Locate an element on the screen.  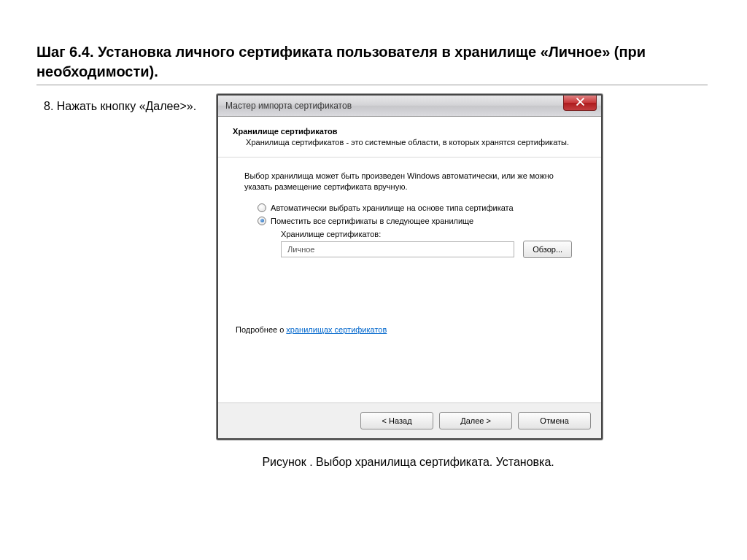
store-value: Личное is located at coordinates (301, 249).